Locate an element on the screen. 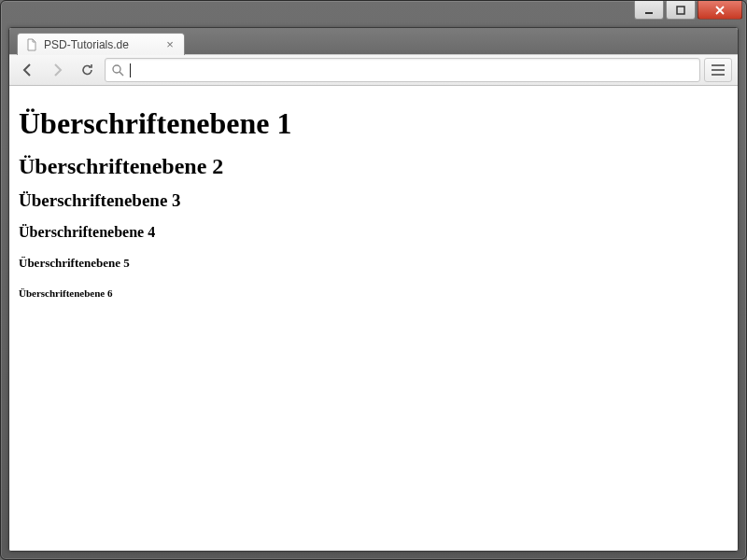 This screenshot has width=747, height=560. heading-level-6: Überschriftenebene 6 is located at coordinates (374, 293).